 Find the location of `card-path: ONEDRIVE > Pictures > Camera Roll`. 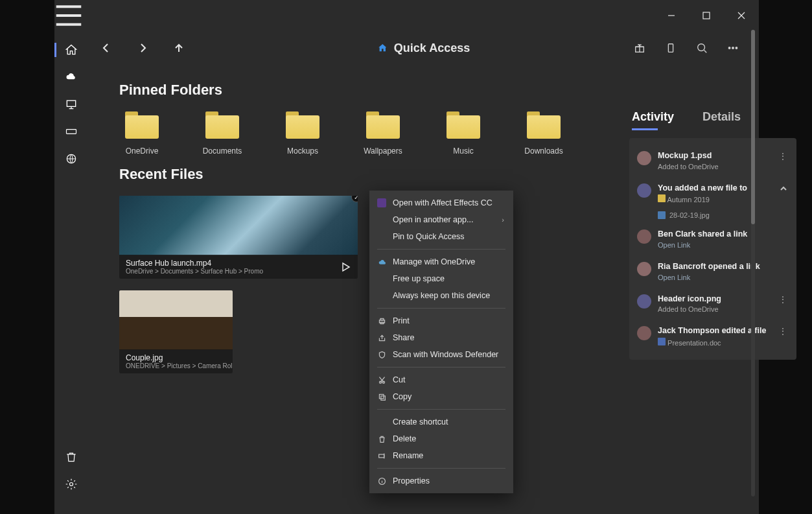

card-path: ONEDRIVE > Pictures > Camera Roll is located at coordinates (179, 366).